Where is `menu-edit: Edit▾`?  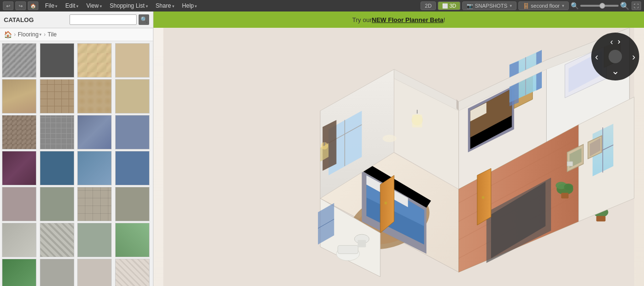
menu-edit: Edit▾ is located at coordinates (72, 6).